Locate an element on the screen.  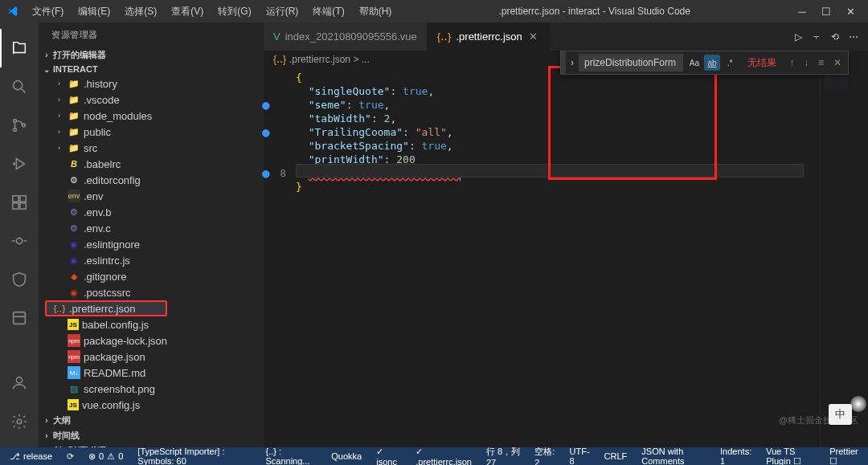
activity-extra1 is located at coordinates (19, 241).